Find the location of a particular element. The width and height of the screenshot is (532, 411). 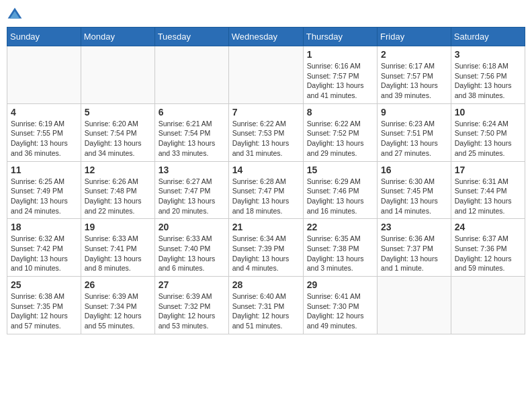

day-info: Sunrise: 6:39 AMSunset: 7:34 PMDaylight:… is located at coordinates (118, 312).